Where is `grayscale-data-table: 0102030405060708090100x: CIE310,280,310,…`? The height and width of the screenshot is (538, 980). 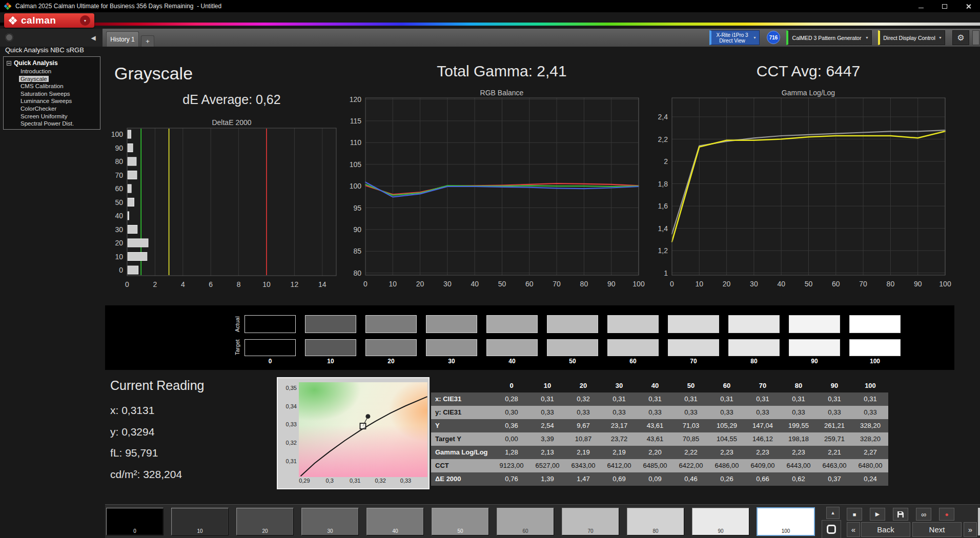
grayscale-data-table: 0102030405060708090100x: CIE310,280,310,… is located at coordinates (660, 432).